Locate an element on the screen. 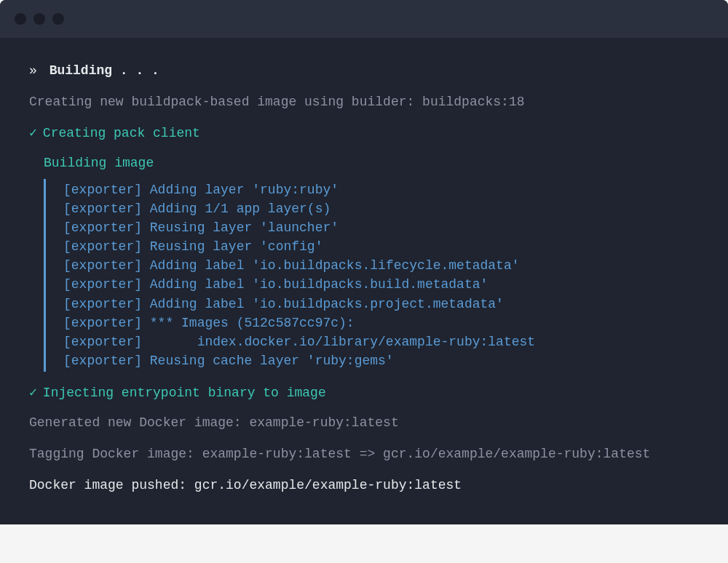 The width and height of the screenshot is (728, 563). step-label: Injecting entrypoint binary to image is located at coordinates (185, 393).